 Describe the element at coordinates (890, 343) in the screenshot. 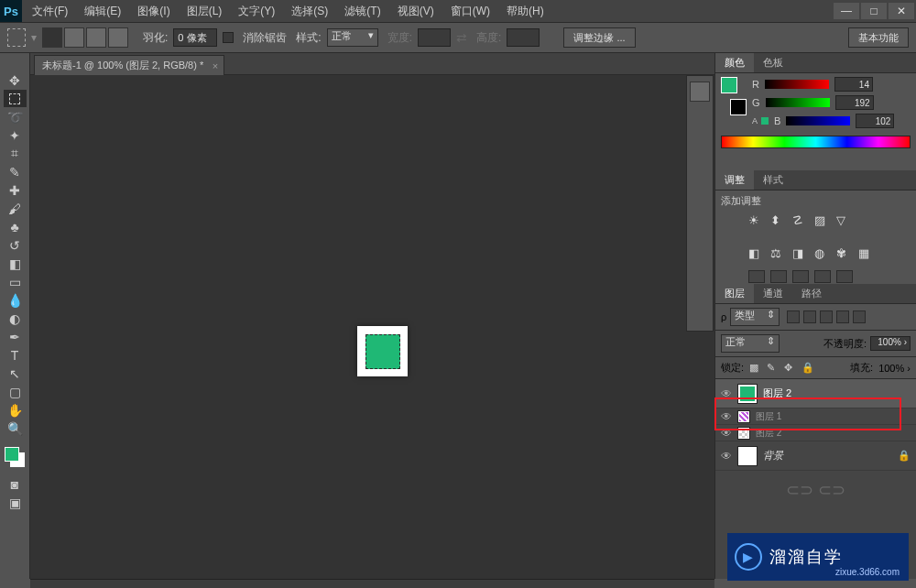

I see `opacity-input: 100% ›` at that location.